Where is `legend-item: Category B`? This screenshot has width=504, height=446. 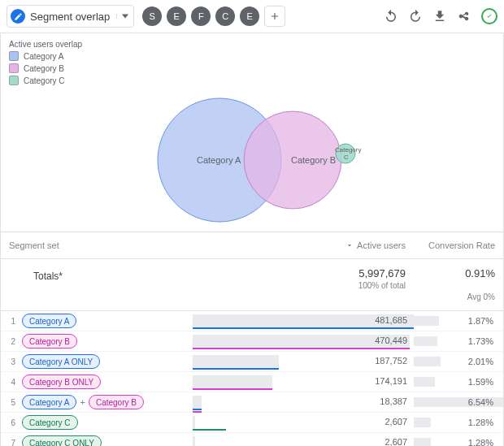 legend-item: Category B is located at coordinates (252, 68).